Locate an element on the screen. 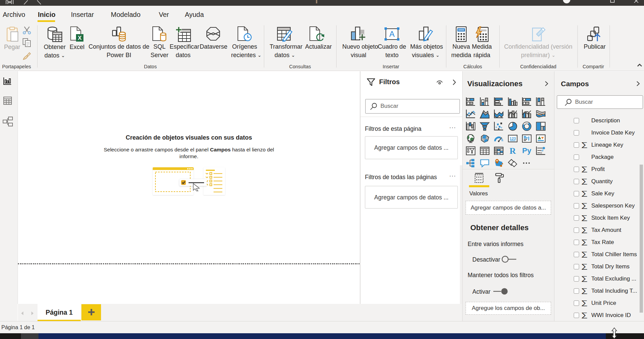  svg-text: X is located at coordinates (80, 38).